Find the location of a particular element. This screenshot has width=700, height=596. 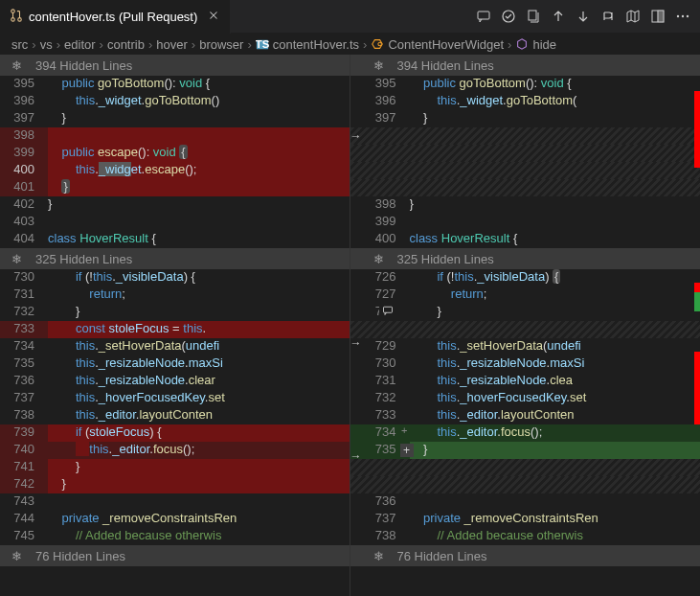

line-number: 742 is located at coordinates (24, 485).